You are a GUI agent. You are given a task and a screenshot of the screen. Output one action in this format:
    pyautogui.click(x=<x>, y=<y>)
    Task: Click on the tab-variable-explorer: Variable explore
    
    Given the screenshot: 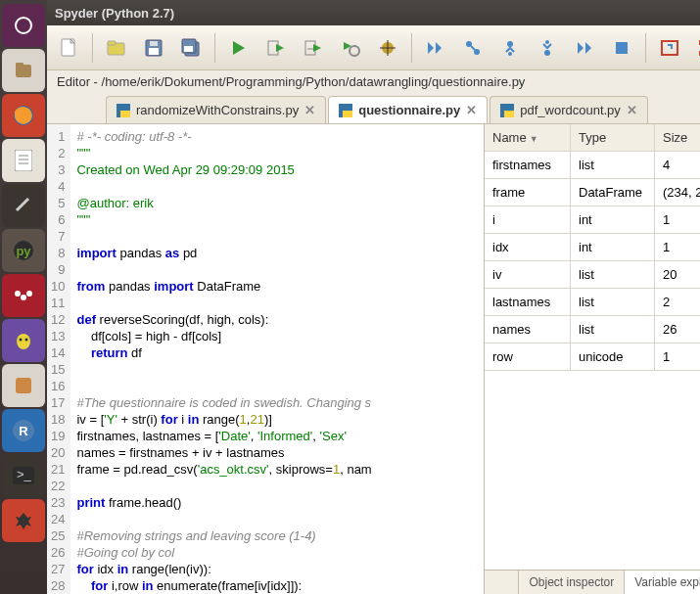 What is the action you would take?
    pyautogui.click(x=662, y=582)
    